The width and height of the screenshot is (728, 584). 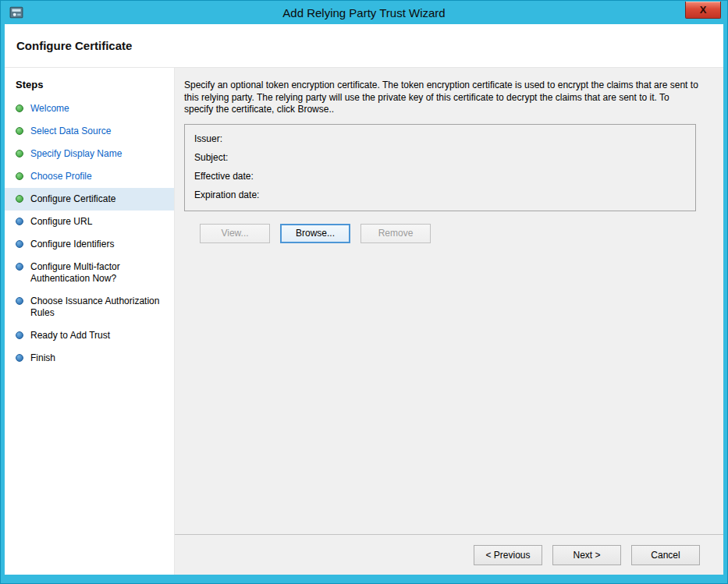 I want to click on sidebar-item-select-data-source: Select Data Source, so click(x=89, y=131).